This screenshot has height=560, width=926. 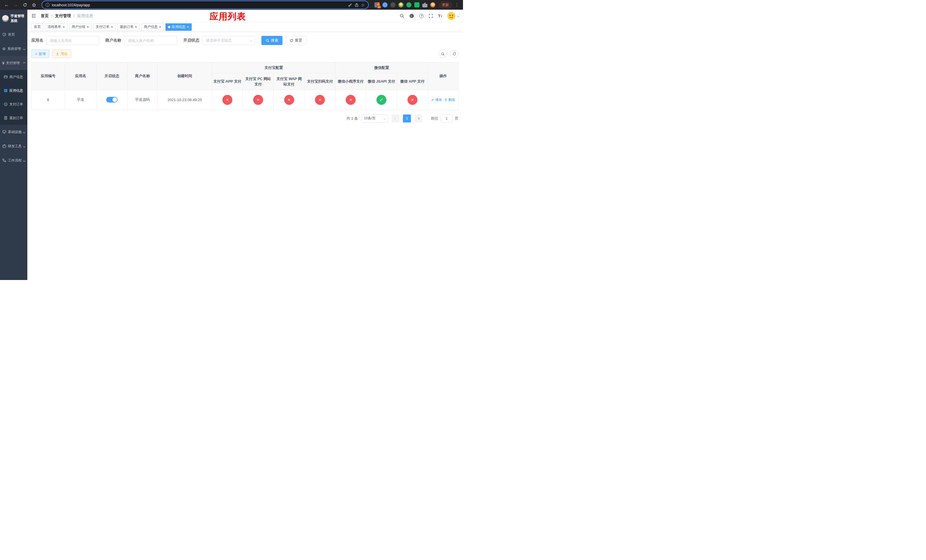 What do you see at coordinates (34, 5) in the screenshot?
I see `home-icon` at bounding box center [34, 5].